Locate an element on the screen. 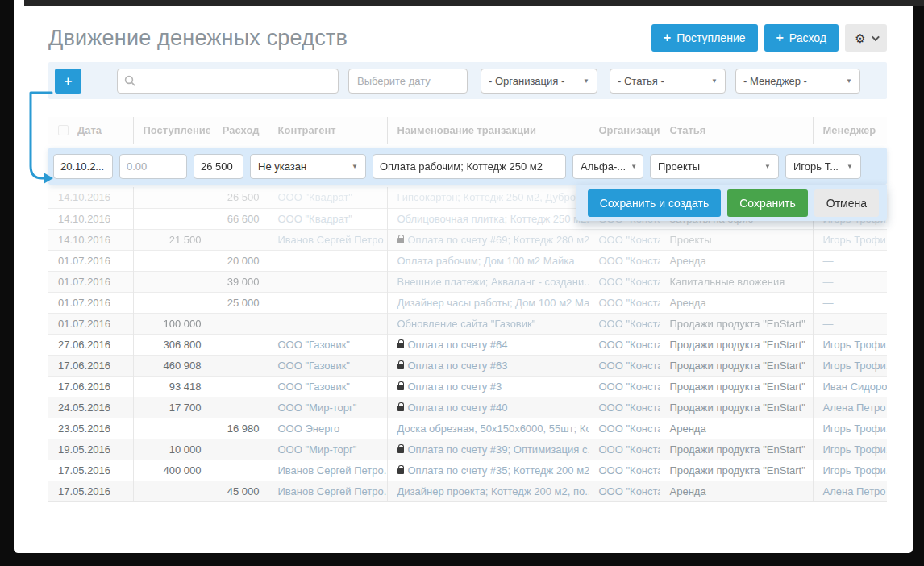  cell-manager: Иван Сидоров is located at coordinates (850, 386).